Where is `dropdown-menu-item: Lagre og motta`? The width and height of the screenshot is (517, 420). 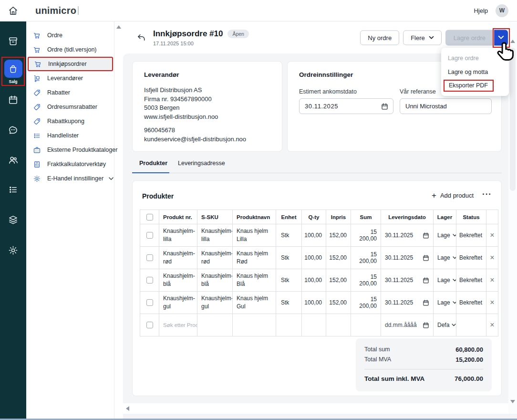 dropdown-menu-item: Lagre og motta is located at coordinates (475, 72).